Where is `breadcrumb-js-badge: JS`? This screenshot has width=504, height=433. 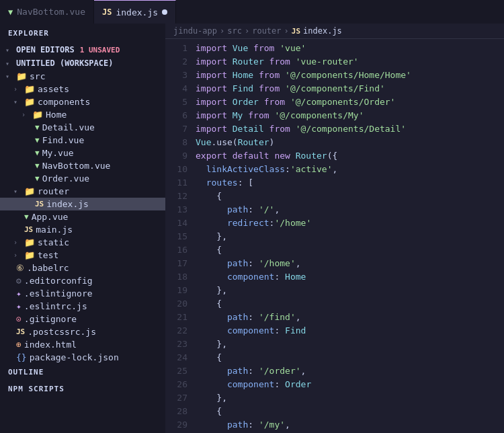
breadcrumb-js-badge: JS is located at coordinates (296, 31).